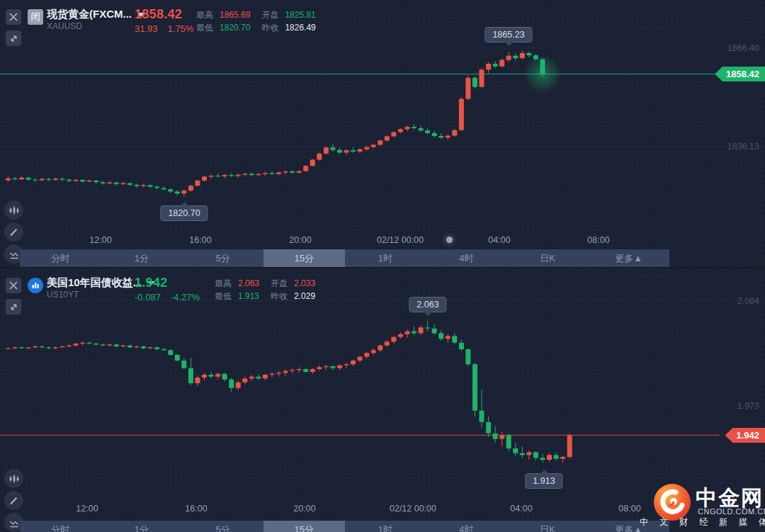  What do you see at coordinates (305, 283) in the screenshot?
I see `open-value: 2.033` at bounding box center [305, 283].